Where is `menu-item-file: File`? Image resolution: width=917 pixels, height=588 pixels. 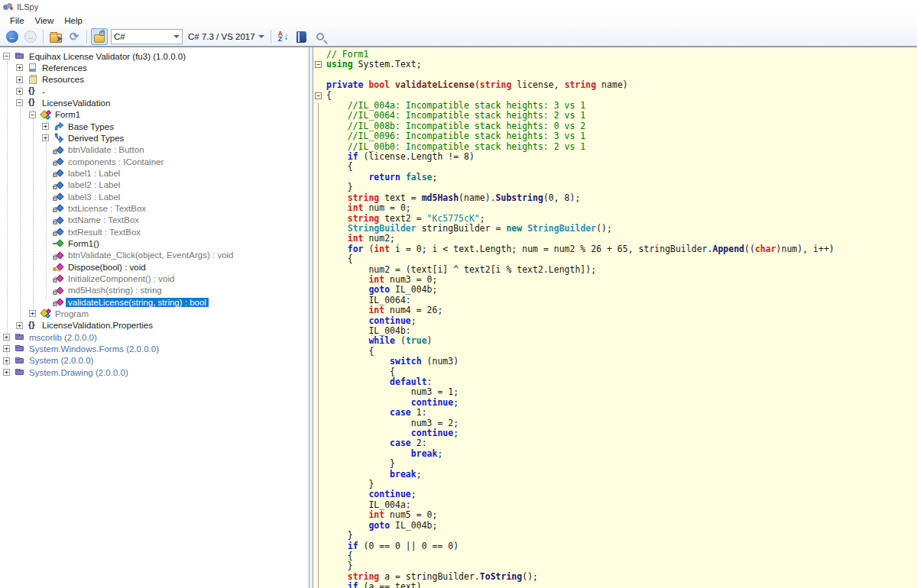
menu-item-file: File is located at coordinates (17, 21).